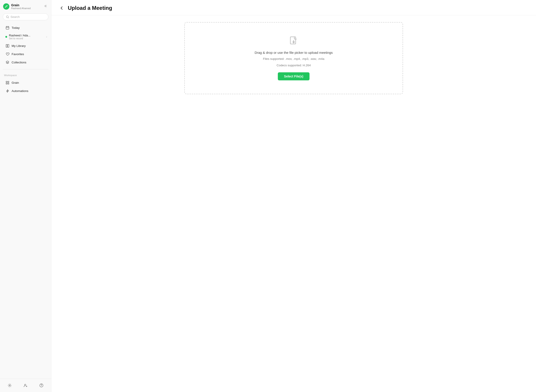 Image resolution: width=536 pixels, height=392 pixels. What do you see at coordinates (8, 46) in the screenshot?
I see `library-icon` at bounding box center [8, 46].